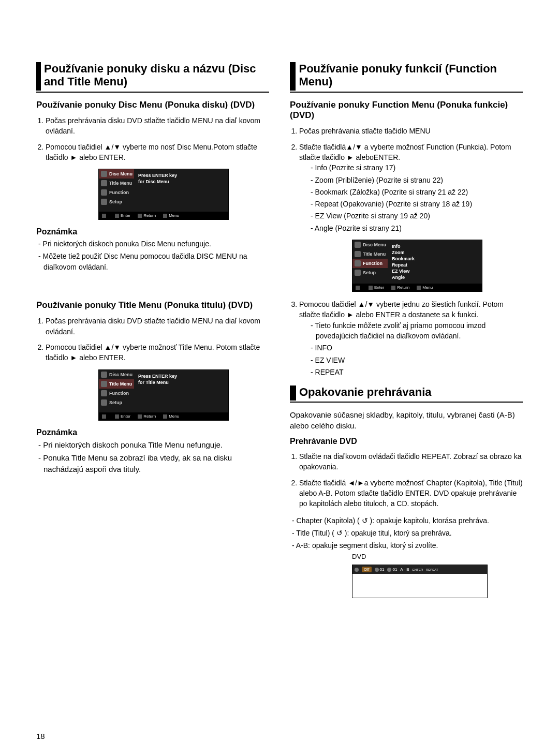 The width and height of the screenshot is (559, 756). I want to click on section-heading-disc-title: Používanie ponuky disku a názvu (Disc an…, so click(153, 78).